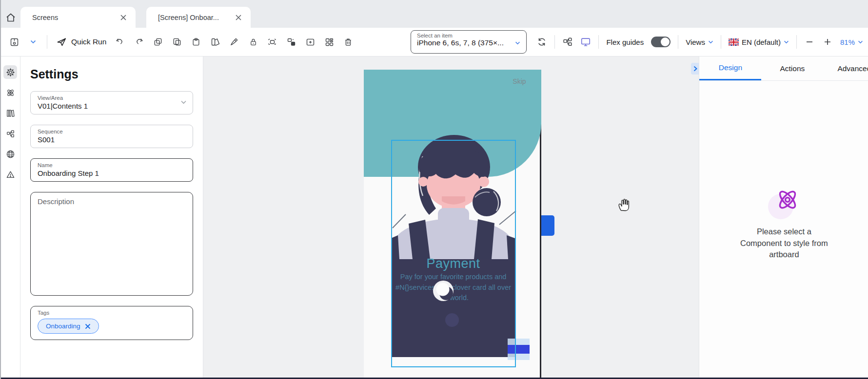 This screenshot has width=868, height=379. I want to click on redo-icon, so click(139, 42).